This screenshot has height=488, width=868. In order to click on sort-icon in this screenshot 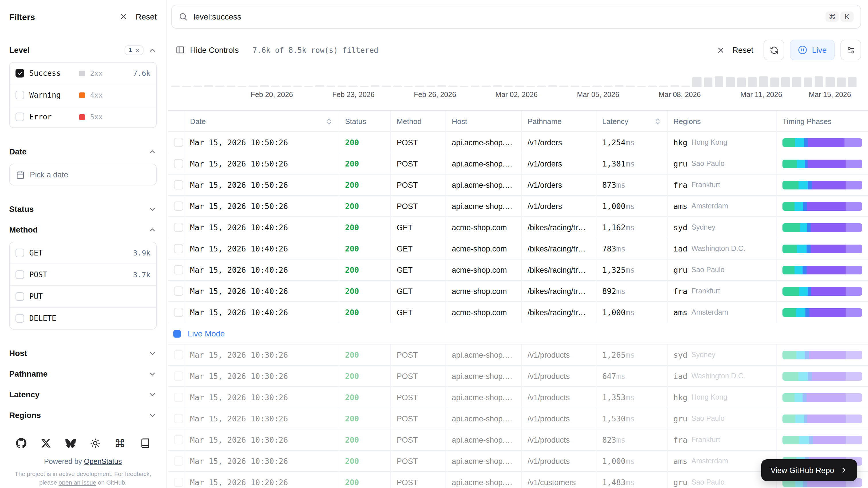, I will do `click(658, 121)`.